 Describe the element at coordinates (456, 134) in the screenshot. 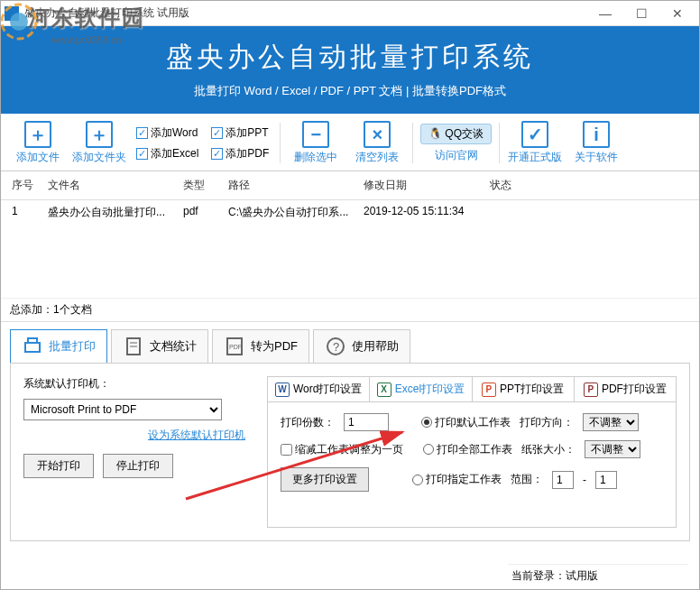

I see `qq-chat-button: 🐧QQ交谈` at that location.